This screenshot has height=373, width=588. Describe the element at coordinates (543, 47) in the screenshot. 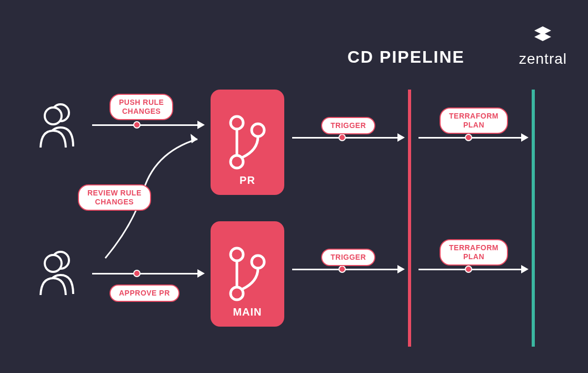

I see `brand-logo: zentral` at that location.